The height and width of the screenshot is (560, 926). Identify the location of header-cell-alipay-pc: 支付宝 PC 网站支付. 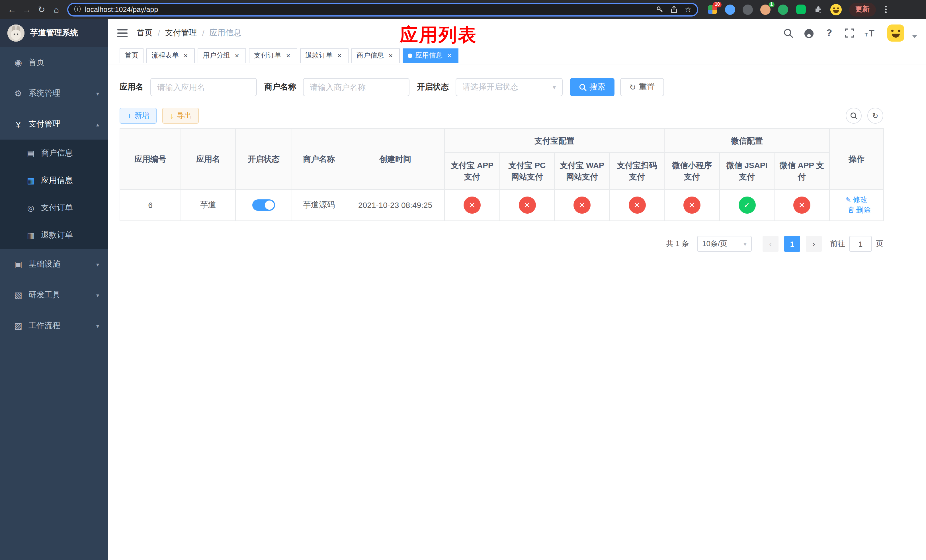
(527, 171).